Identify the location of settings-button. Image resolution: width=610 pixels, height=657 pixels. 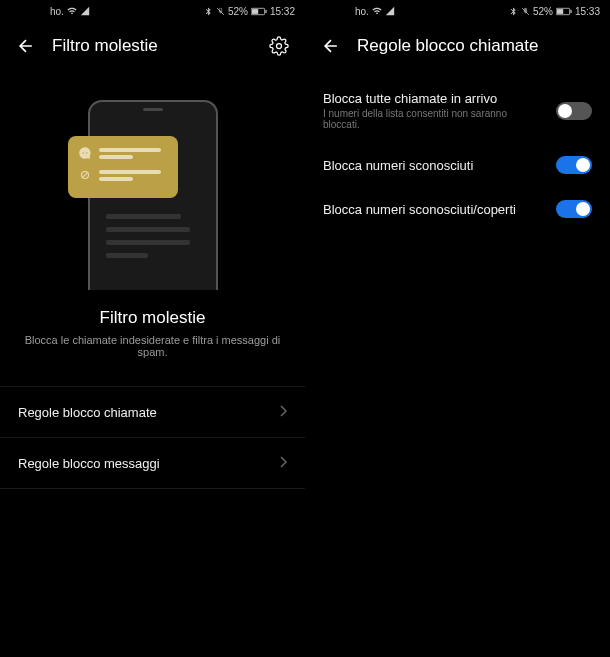
(279, 46).